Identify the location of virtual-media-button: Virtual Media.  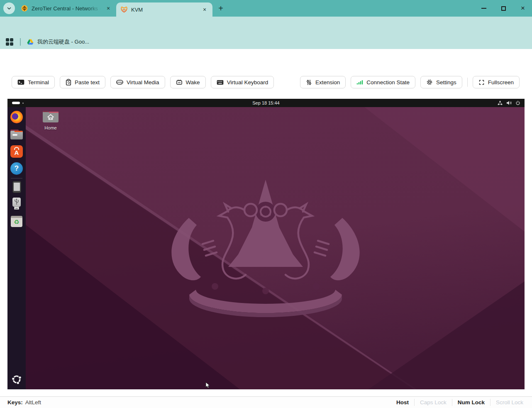
(138, 82).